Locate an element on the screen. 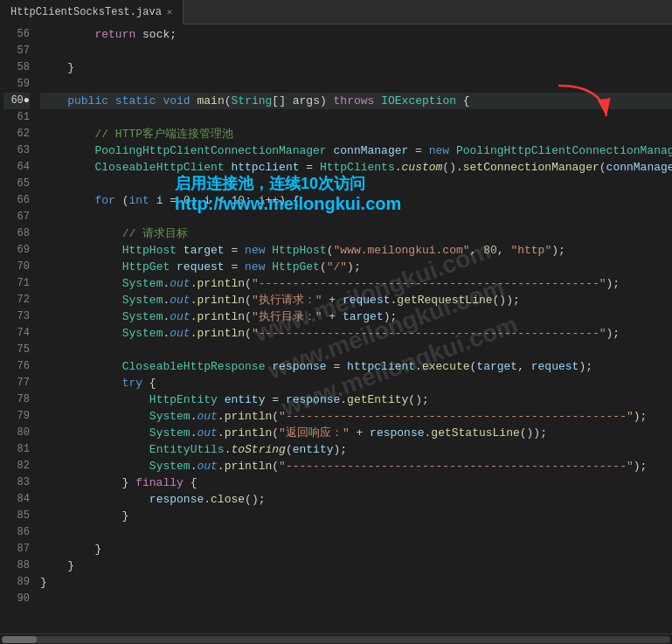  ln-60: 60● is located at coordinates (17, 101).